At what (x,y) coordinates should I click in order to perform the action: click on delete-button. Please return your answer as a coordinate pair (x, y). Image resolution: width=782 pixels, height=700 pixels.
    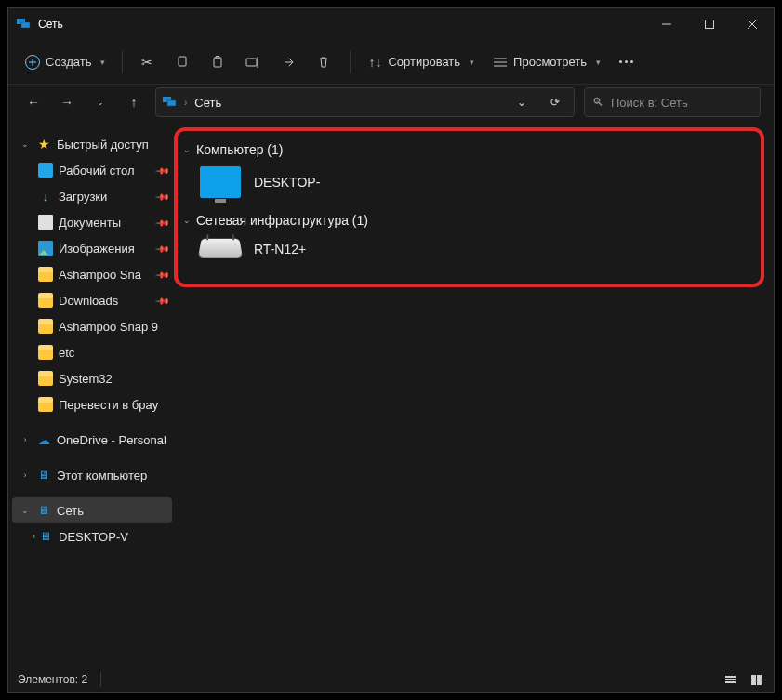
    Looking at the image, I should click on (325, 62).